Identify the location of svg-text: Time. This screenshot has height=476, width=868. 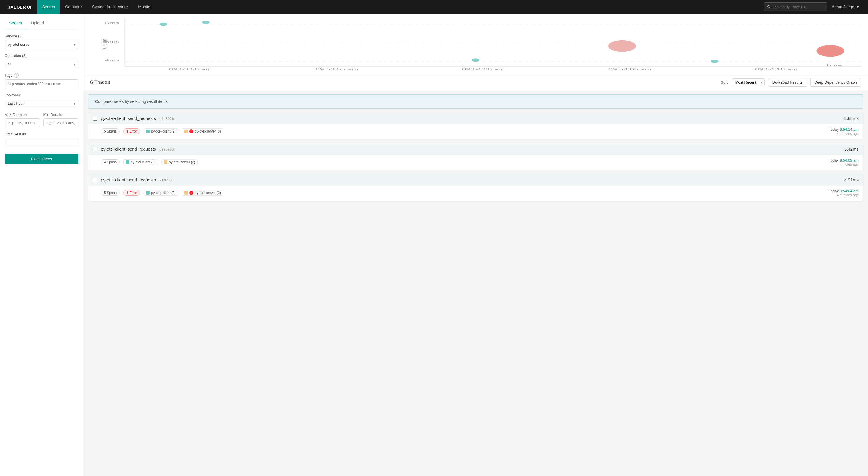
(833, 65).